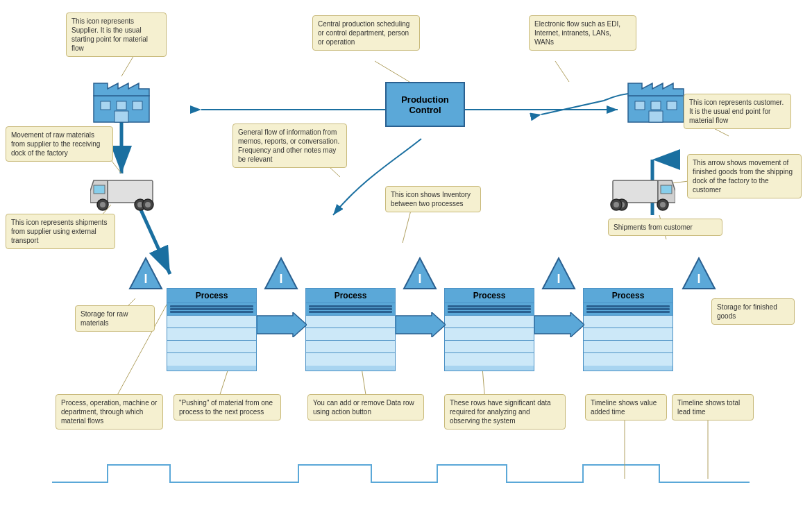 This screenshot has height=510, width=812. Describe the element at coordinates (737, 111) in the screenshot. I see `callout-customer: This icon represents customer. It is the…` at that location.